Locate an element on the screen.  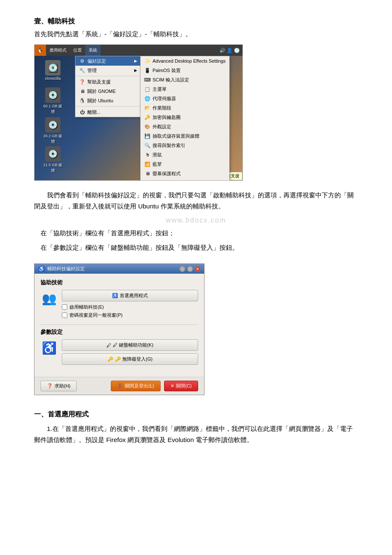
palmos-icon: 📱 is located at coordinates (147, 70).